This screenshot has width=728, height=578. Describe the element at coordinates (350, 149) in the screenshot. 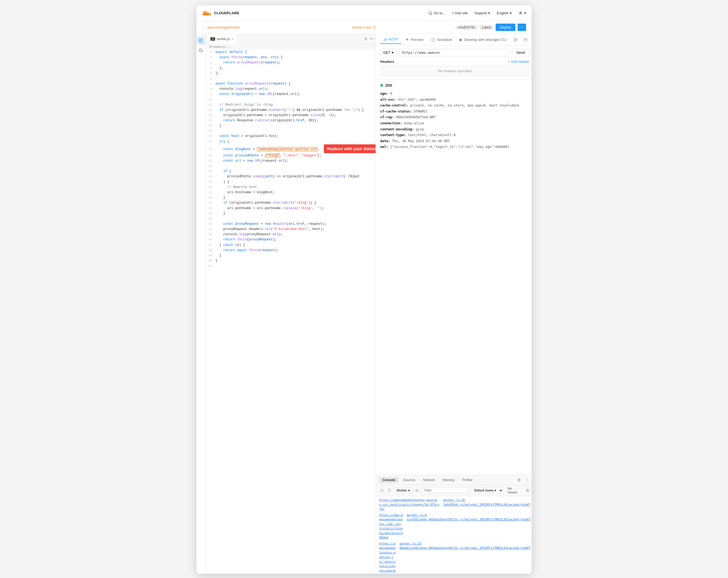

I see `annotation-bubble: Replace with your domain and subdirector…` at that location.